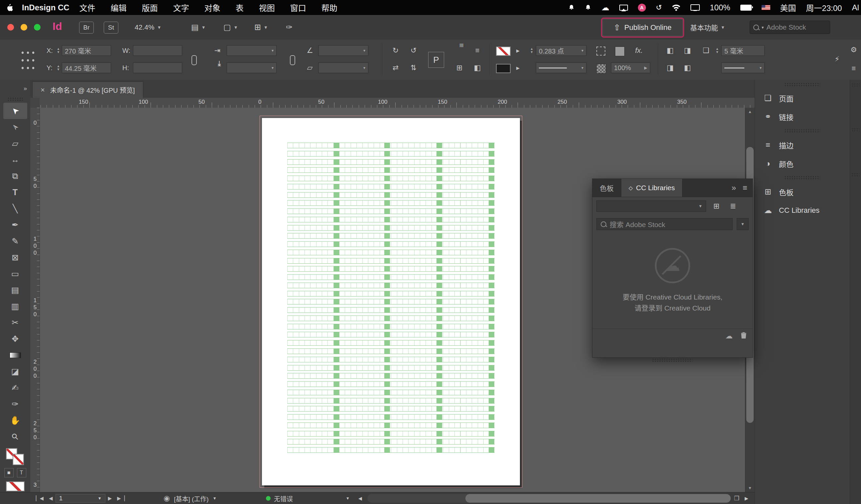 The width and height of the screenshot is (861, 504). I want to click on constrain-dimensions-icon, so click(194, 60).